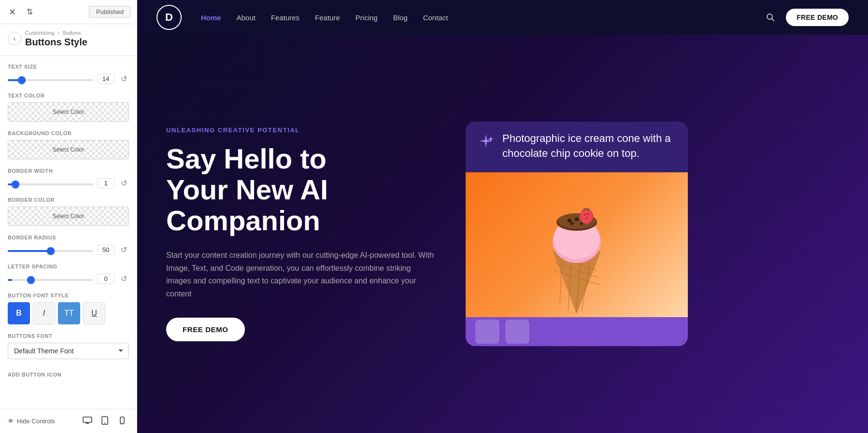 Image resolution: width=868 pixels, height=433 pixels. I want to click on border-radius-group: BORDER RADIUS 50 ↺, so click(69, 245).